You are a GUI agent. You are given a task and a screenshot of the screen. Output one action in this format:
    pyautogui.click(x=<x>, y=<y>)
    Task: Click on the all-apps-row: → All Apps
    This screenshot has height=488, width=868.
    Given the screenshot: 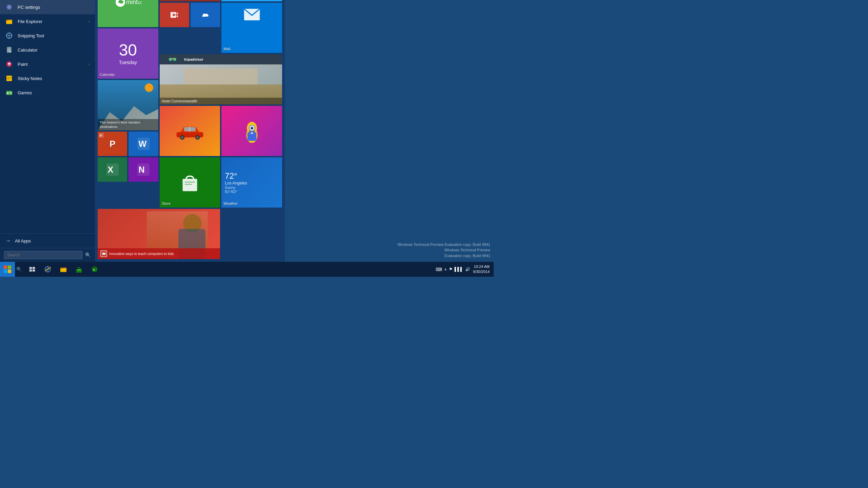 What is the action you would take?
    pyautogui.click(x=47, y=241)
    